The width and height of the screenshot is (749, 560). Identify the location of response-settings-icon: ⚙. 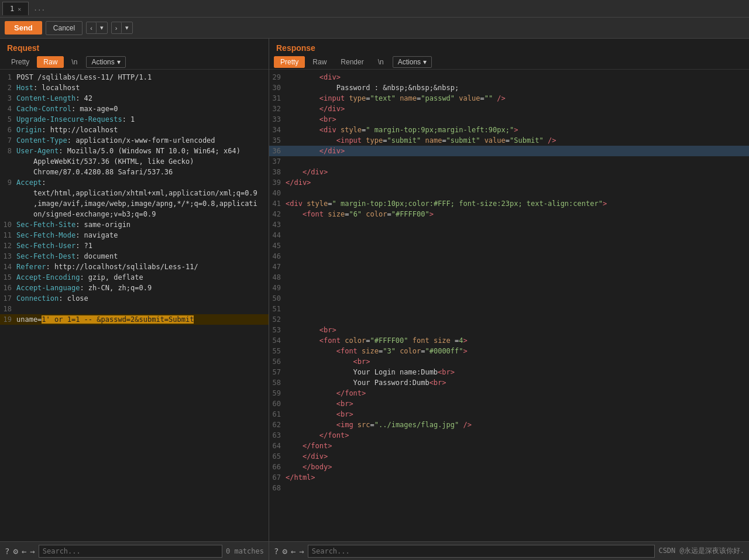
(284, 551).